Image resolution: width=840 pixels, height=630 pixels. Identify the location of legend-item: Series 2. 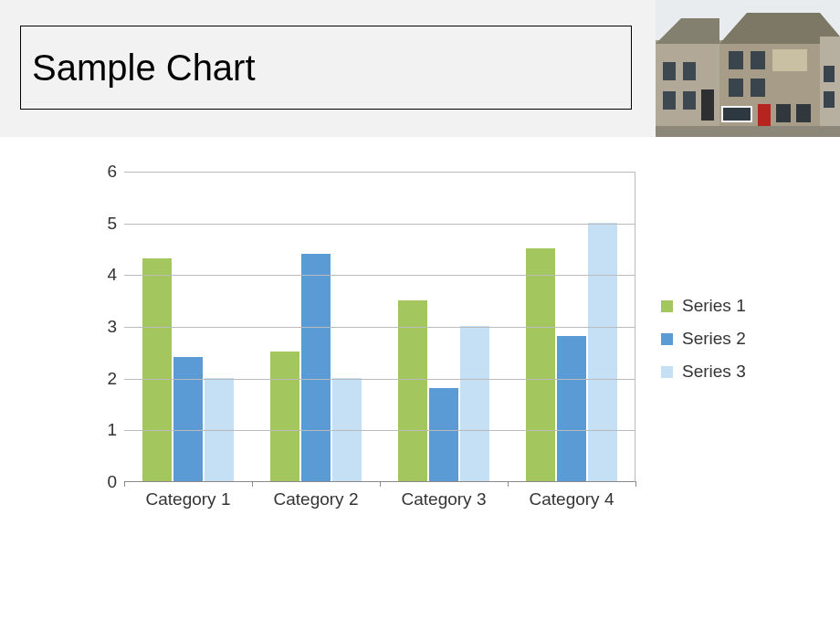
(720, 339).